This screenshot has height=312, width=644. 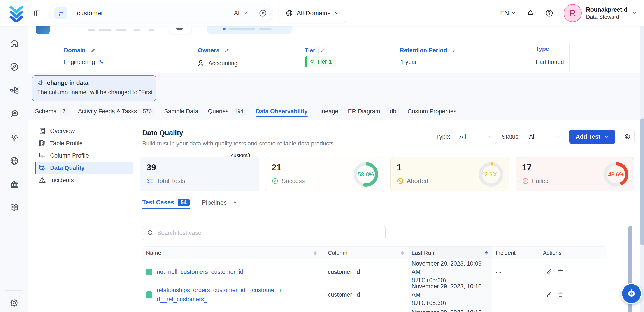 I want to click on sort-icon-active, so click(x=486, y=253).